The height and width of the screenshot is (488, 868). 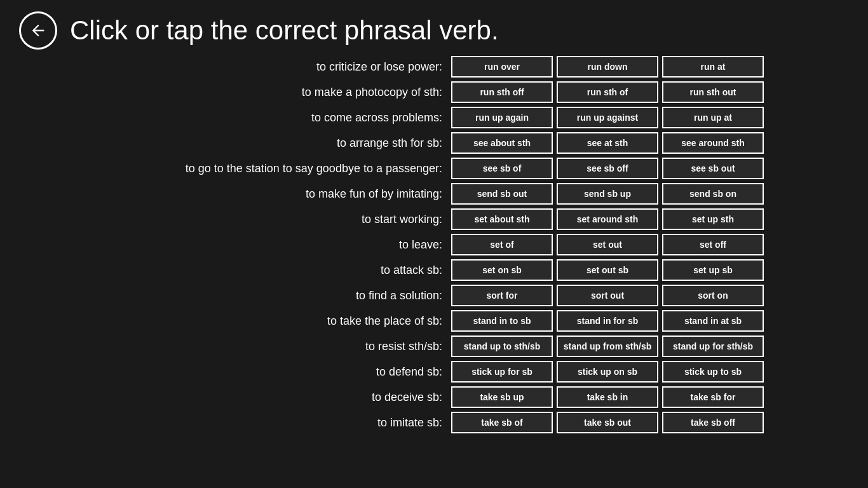 What do you see at coordinates (434, 92) in the screenshot?
I see `quiz-row: to make a photocopy of sth:run sth offru…` at bounding box center [434, 92].